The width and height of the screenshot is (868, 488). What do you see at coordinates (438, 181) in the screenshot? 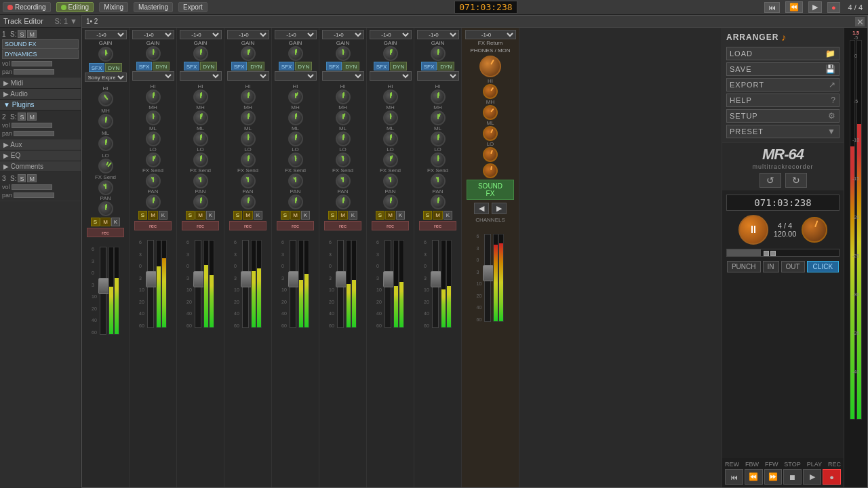
I see `ch8-fxsend-knob` at bounding box center [438, 181].